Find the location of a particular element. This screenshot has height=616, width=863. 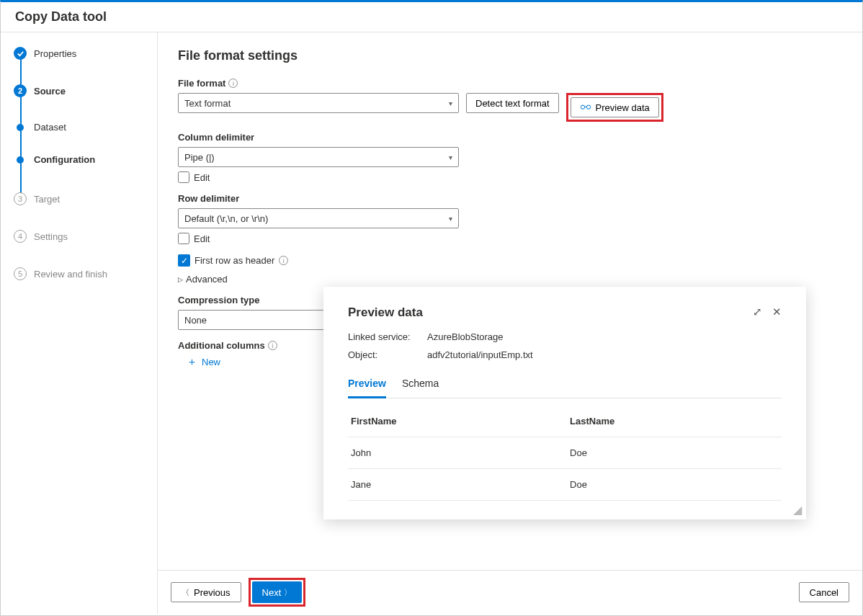

linked-service-label: Linked service: is located at coordinates (388, 337).